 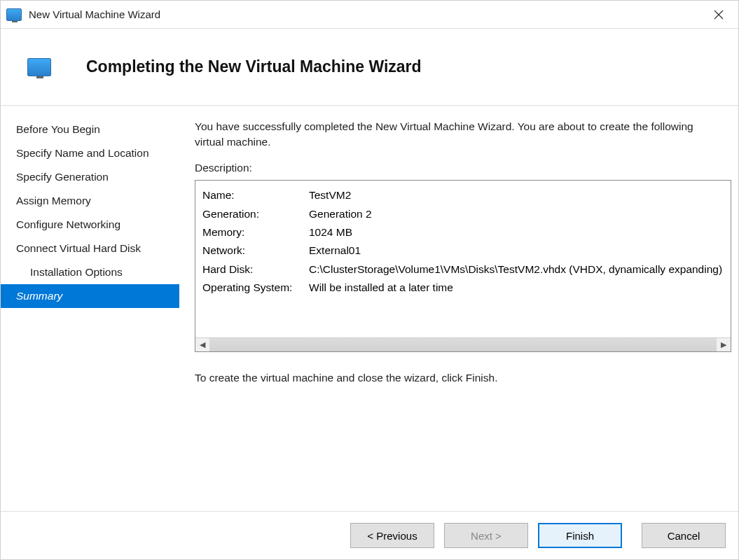 What do you see at coordinates (463, 195) in the screenshot?
I see `row-name: Name: TestVM2` at bounding box center [463, 195].